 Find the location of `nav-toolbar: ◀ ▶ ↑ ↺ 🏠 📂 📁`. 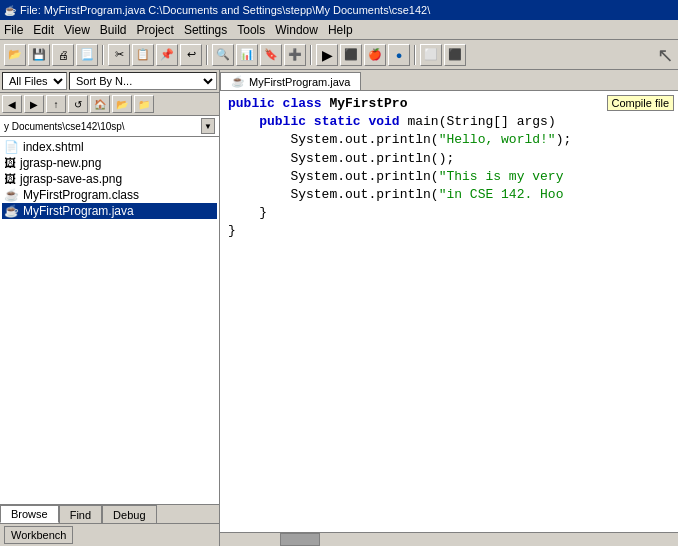

nav-toolbar: ◀ ▶ ↑ ↺ 🏠 📂 📁 is located at coordinates (110, 104).